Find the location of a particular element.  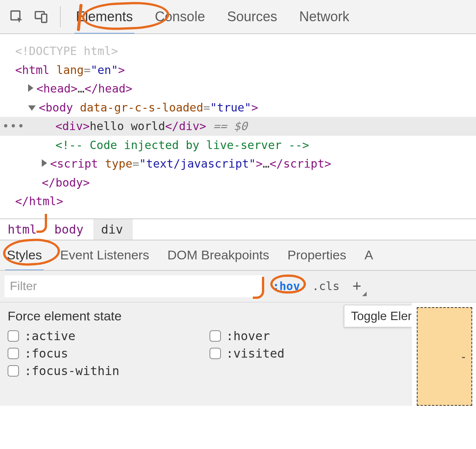

breadcrumb-item: body is located at coordinates (70, 229).